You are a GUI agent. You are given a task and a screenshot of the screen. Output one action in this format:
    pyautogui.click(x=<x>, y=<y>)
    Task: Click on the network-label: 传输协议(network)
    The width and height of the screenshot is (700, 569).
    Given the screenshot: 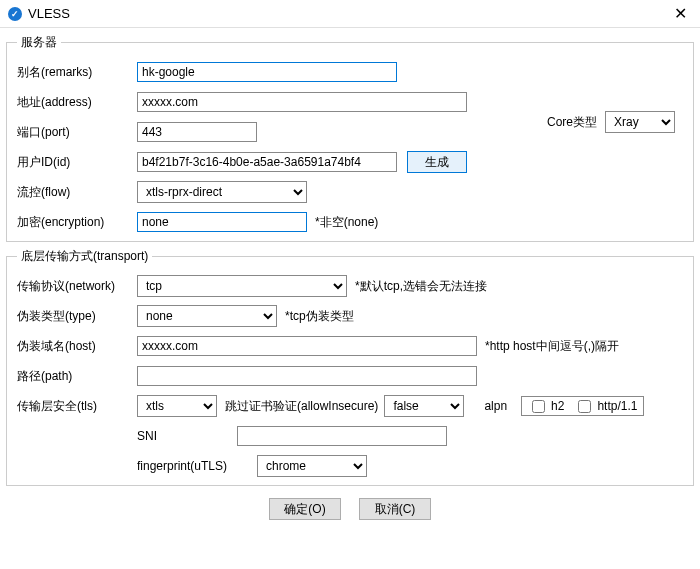 What is the action you would take?
    pyautogui.click(x=77, y=286)
    